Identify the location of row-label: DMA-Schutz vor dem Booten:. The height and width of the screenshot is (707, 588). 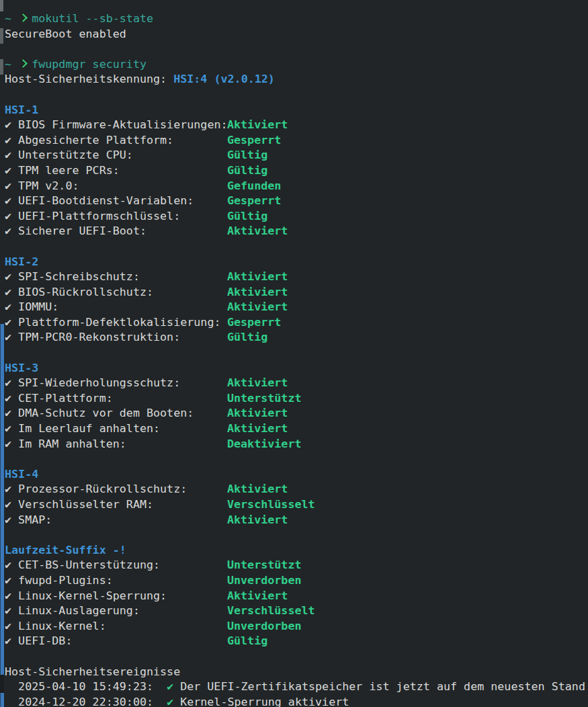
(122, 413).